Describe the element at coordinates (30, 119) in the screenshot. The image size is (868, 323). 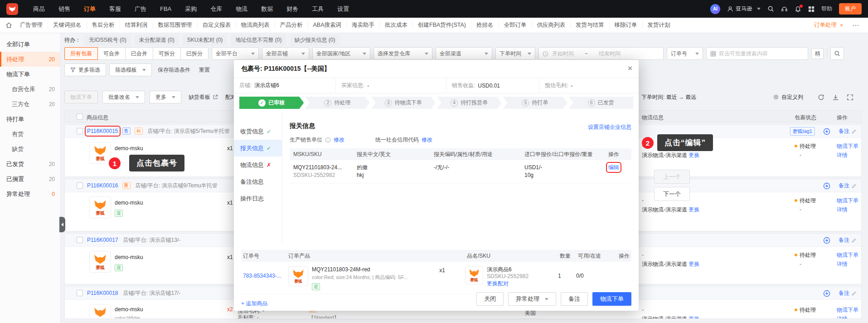
I see `sidebar-item-to-print: 待打单` at that location.